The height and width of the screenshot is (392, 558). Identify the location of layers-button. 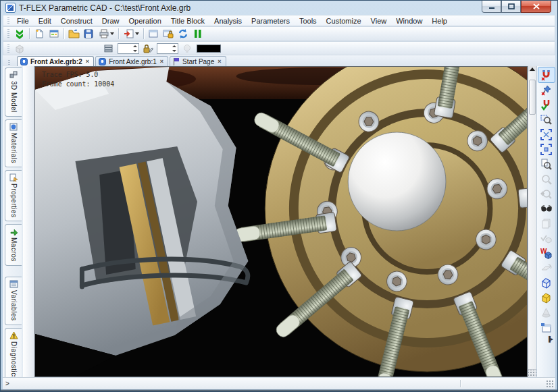
(109, 49).